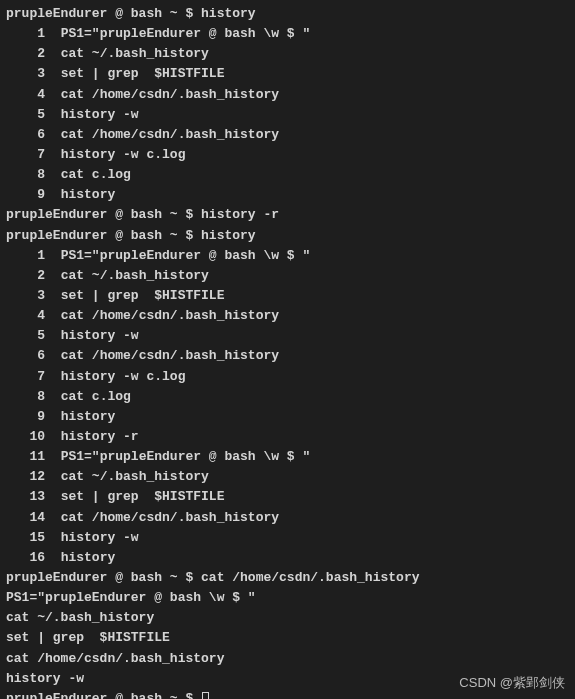 The image size is (575, 699). I want to click on cursor, so click(206, 696).